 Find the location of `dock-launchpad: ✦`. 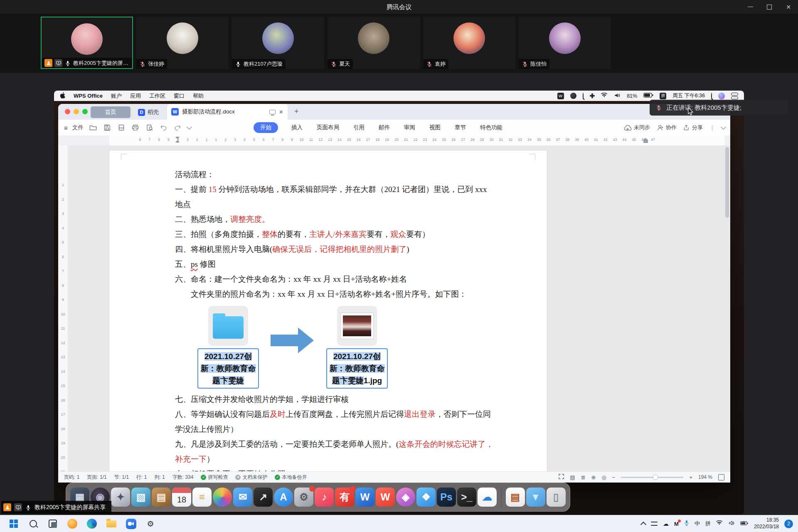

dock-launchpad: ✦ is located at coordinates (121, 497).